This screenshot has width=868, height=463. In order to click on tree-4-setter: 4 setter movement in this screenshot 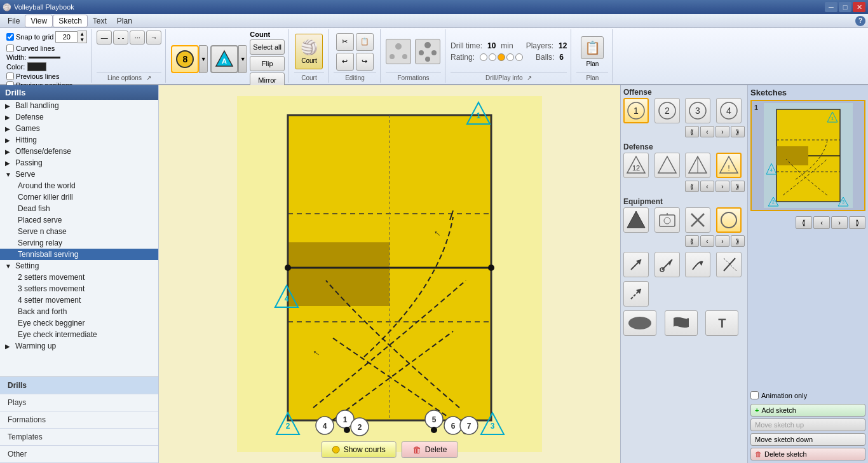, I will do `click(79, 300)`.